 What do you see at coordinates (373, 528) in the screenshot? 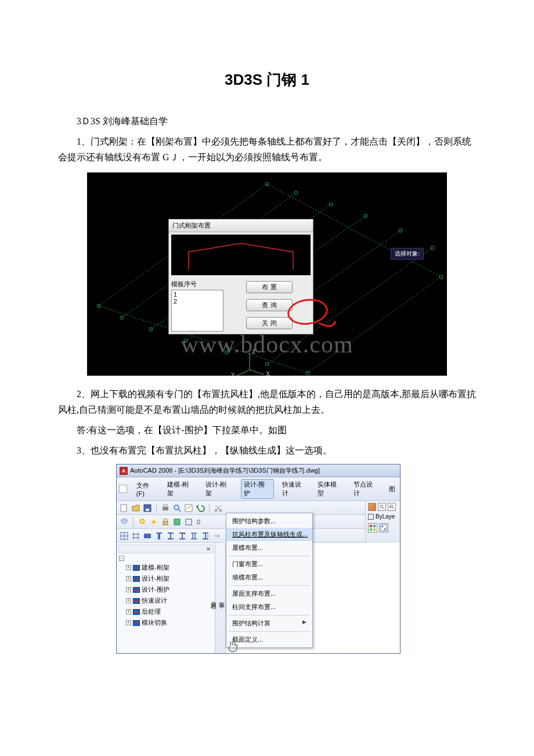
I see `palette1-icon` at bounding box center [373, 528].